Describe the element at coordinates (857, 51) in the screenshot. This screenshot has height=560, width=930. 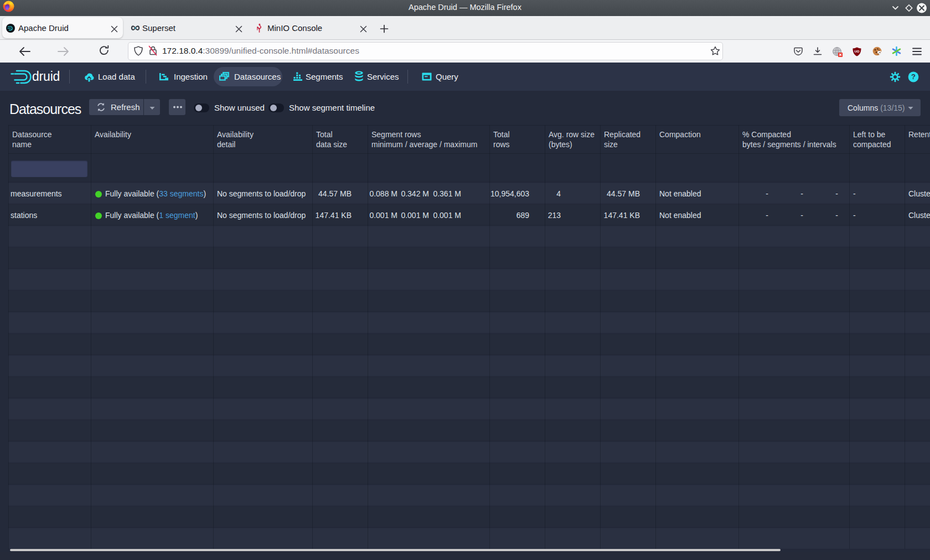
I see `svg-text: UO` at that location.